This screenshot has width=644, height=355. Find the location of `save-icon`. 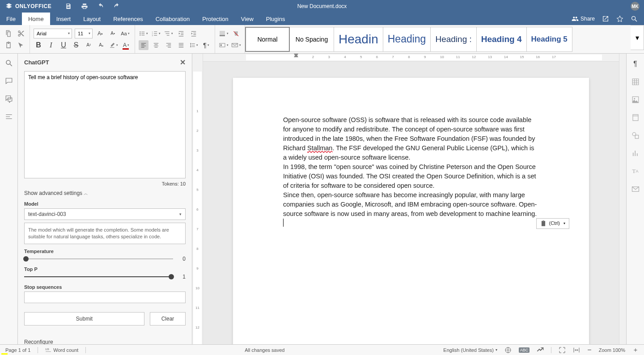

save-icon is located at coordinates (68, 6).